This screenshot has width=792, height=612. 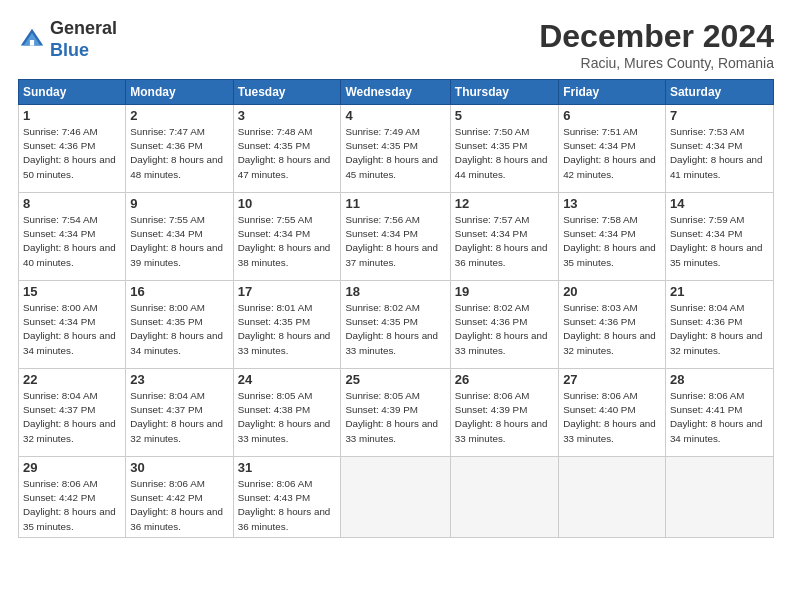 I want to click on day-info: Sunrise: 7:48 AMSunset: 4:35 PMDaylight:…, so click(x=284, y=153).